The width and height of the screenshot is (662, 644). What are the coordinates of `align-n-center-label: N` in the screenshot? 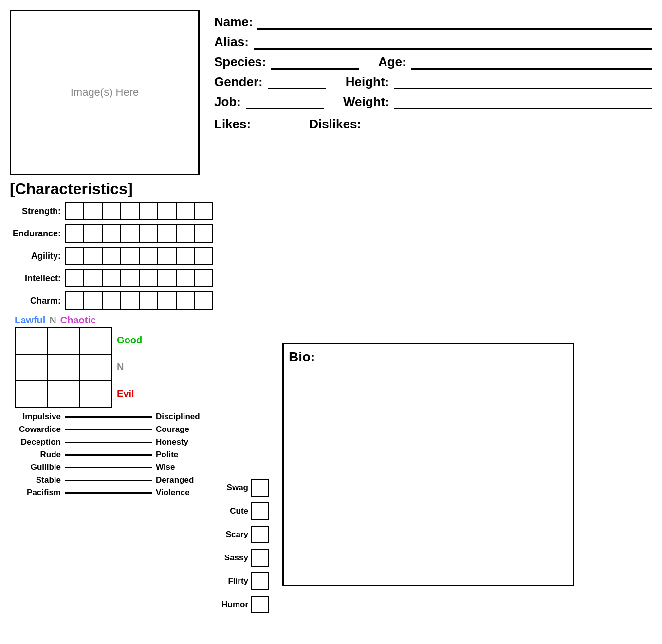 It's located at (129, 367).